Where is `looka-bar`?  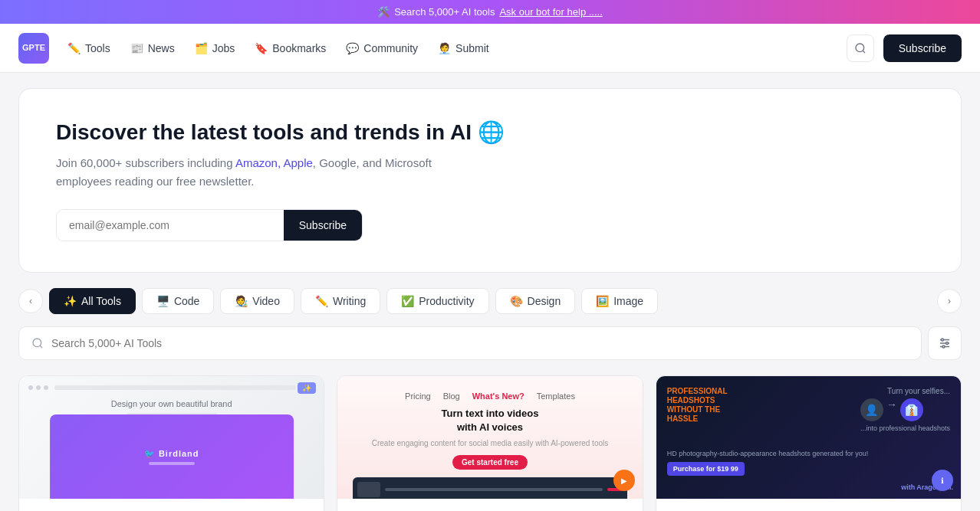 looka-bar is located at coordinates (175, 388).